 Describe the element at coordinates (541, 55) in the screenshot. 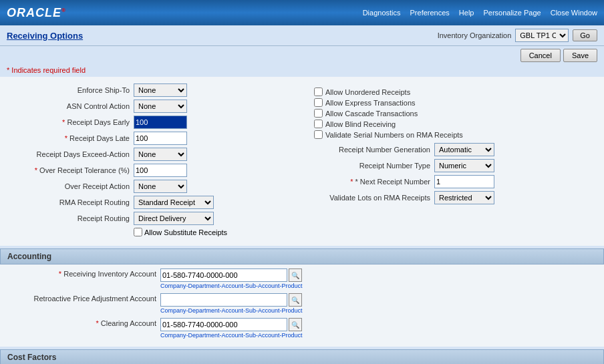

I see `cancel-button-top: Cancel` at that location.